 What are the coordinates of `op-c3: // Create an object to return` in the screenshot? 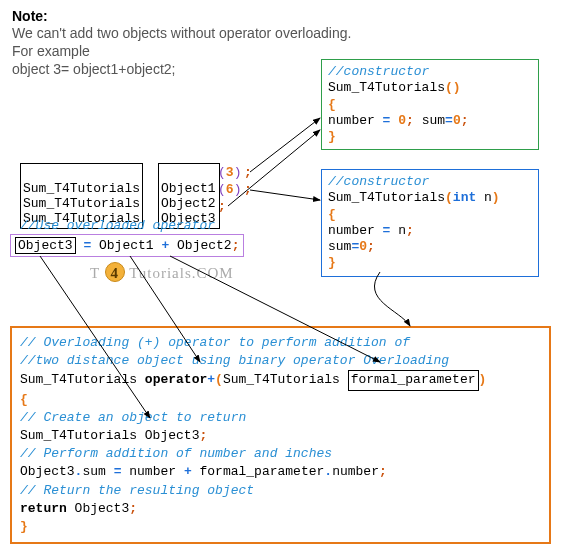 It's located at (133, 418).